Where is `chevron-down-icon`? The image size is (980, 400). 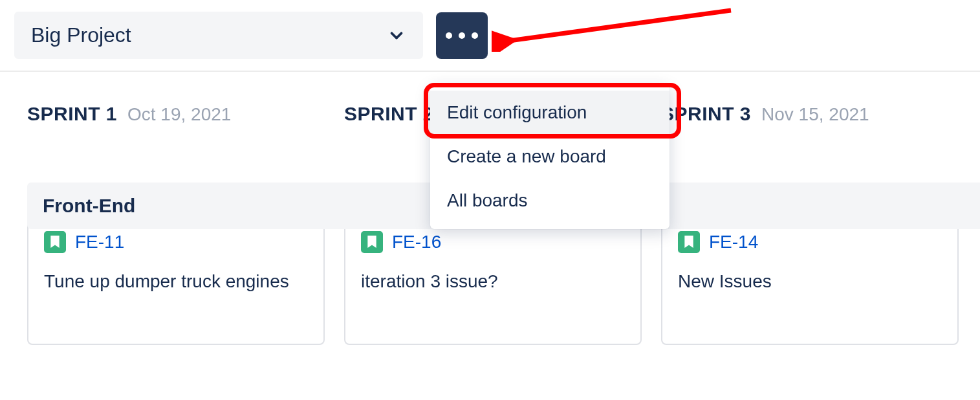
chevron-down-icon is located at coordinates (397, 36).